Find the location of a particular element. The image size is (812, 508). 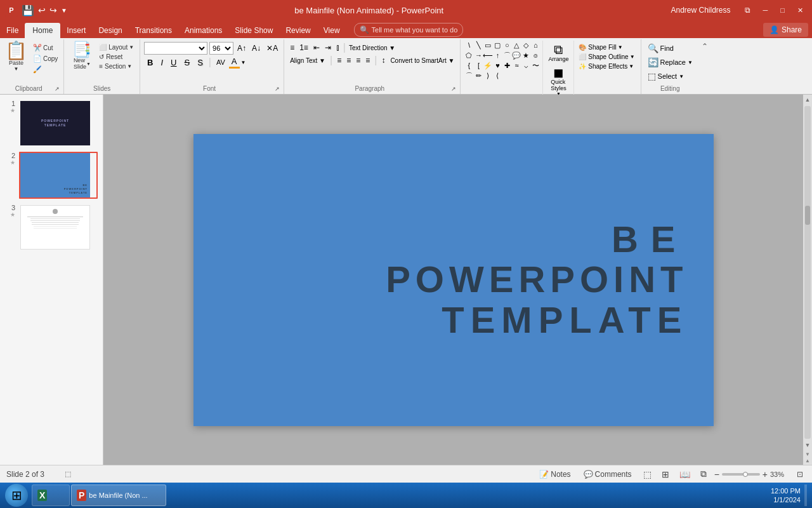

minimize-btn: ─ is located at coordinates (766, 10).